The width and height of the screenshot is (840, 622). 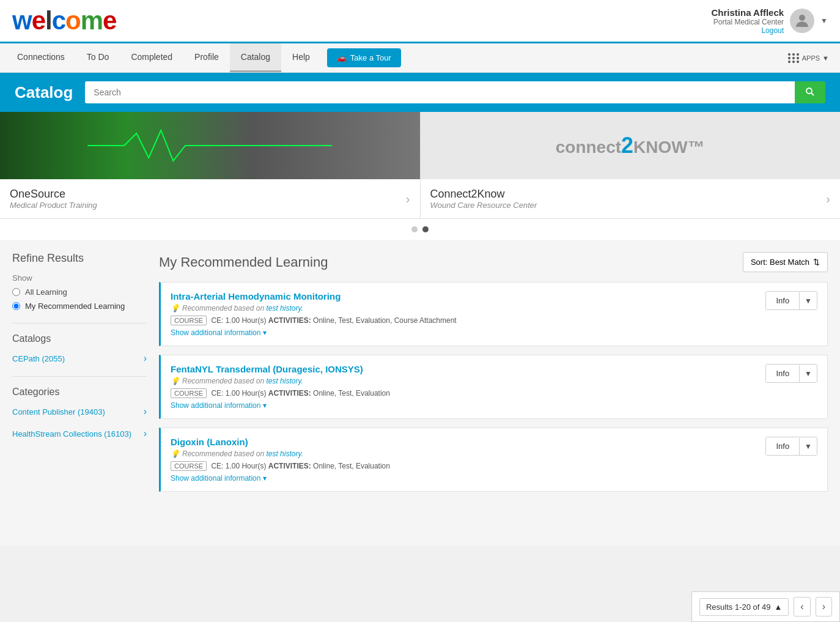 I want to click on search-button, so click(x=810, y=92).